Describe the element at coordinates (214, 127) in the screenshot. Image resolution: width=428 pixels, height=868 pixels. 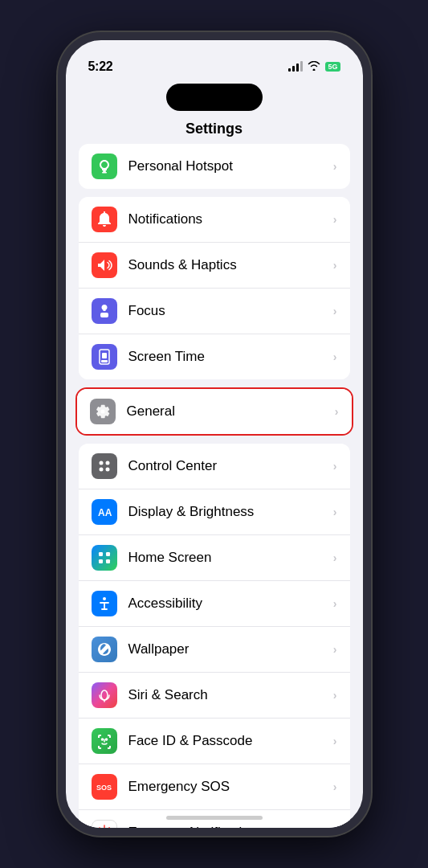
I see `page-title: Settings` at that location.